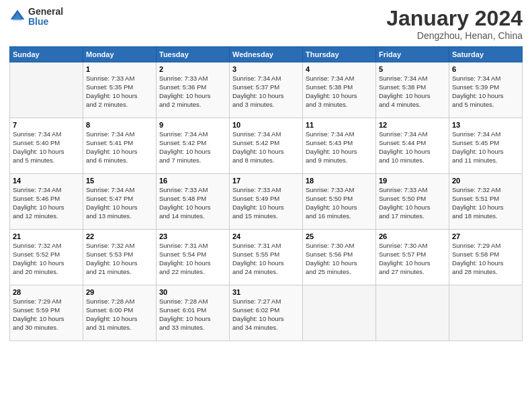  What do you see at coordinates (486, 203) in the screenshot?
I see `day-info: Sunrise: 7:32 AMSunset: 5:51 PMDaylight:…` at bounding box center [486, 203].